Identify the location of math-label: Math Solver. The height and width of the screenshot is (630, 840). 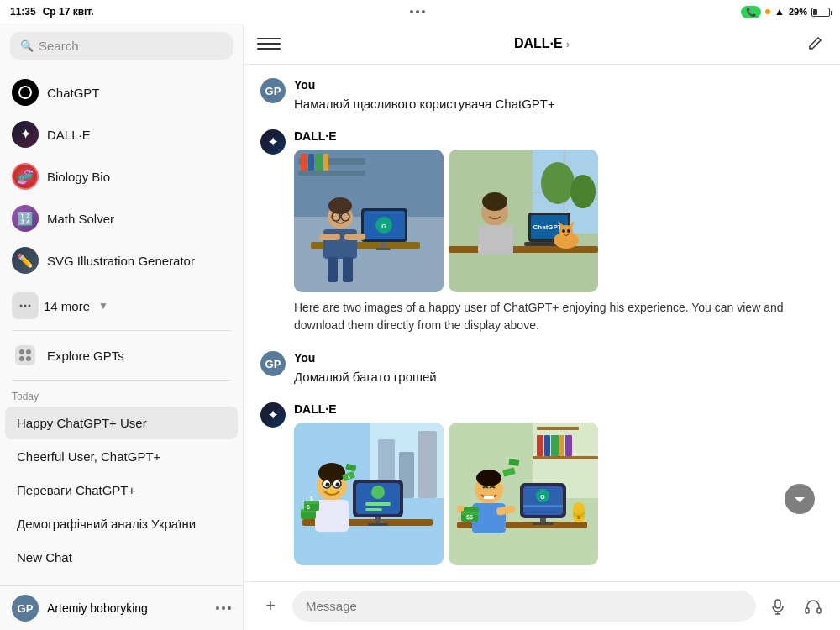
(81, 218).